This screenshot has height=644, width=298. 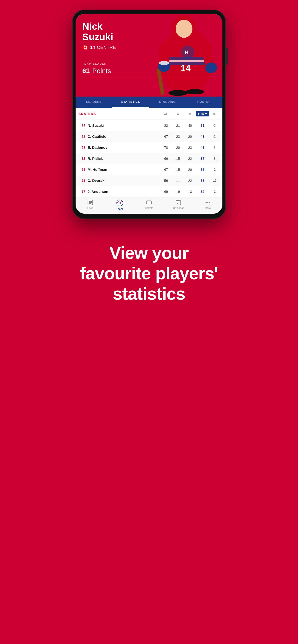 I want to click on stat-pts: 37, so click(x=203, y=158).